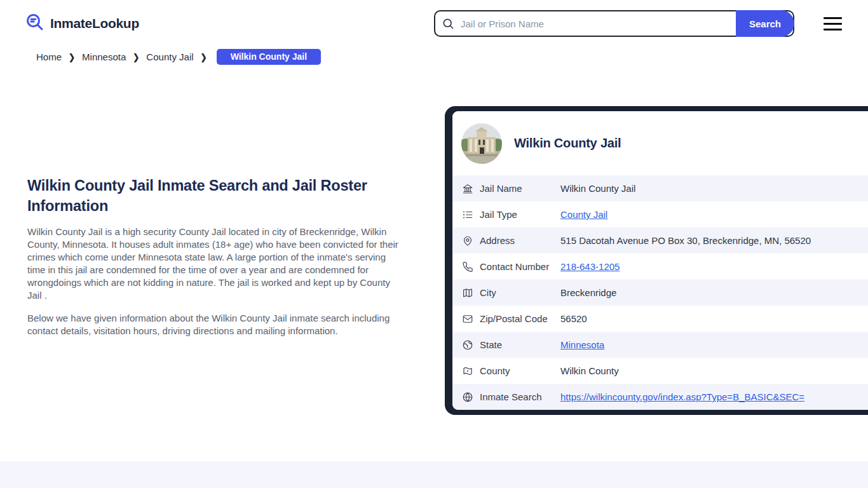  What do you see at coordinates (520, 215) in the screenshot?
I see `row-label: Jail Type` at bounding box center [520, 215].